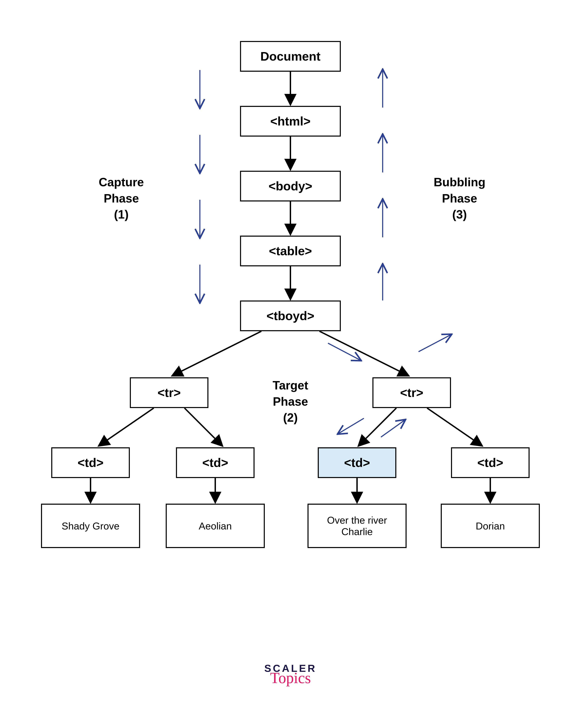 This screenshot has height=728, width=581. What do you see at coordinates (490, 526) in the screenshot?
I see `leaf-dorian: Dorian` at bounding box center [490, 526].